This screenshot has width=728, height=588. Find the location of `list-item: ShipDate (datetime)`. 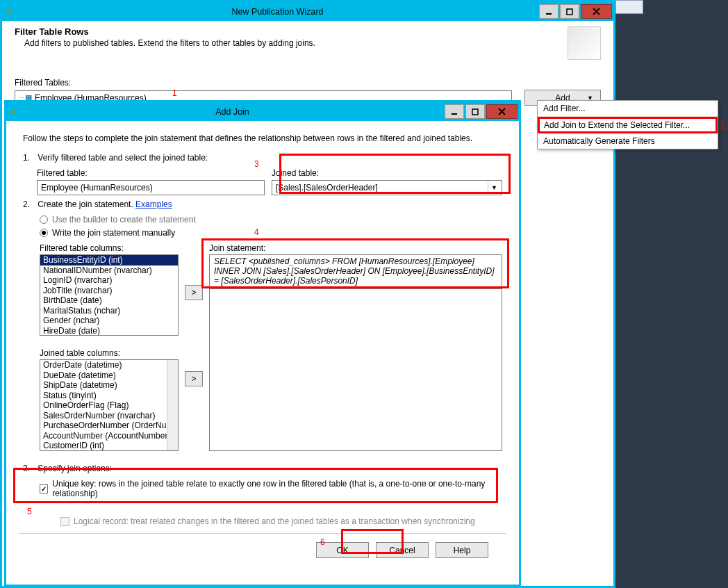

list-item: ShipDate (datetime) is located at coordinates (109, 385).